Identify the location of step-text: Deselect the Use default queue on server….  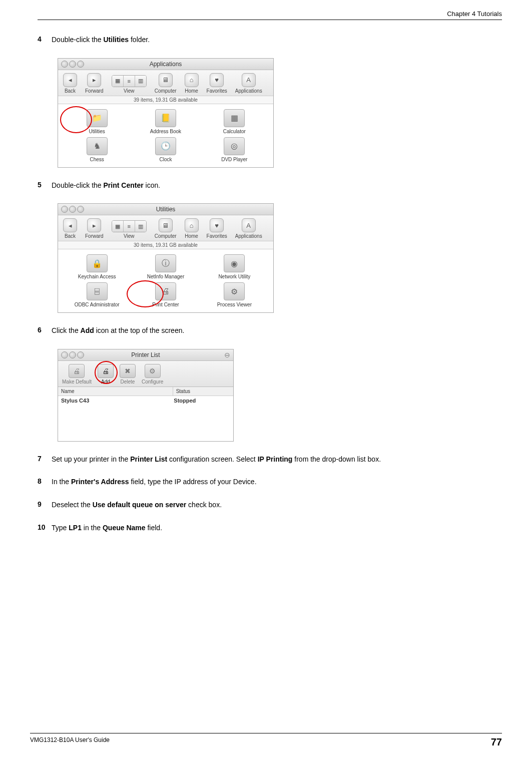
(137, 505).